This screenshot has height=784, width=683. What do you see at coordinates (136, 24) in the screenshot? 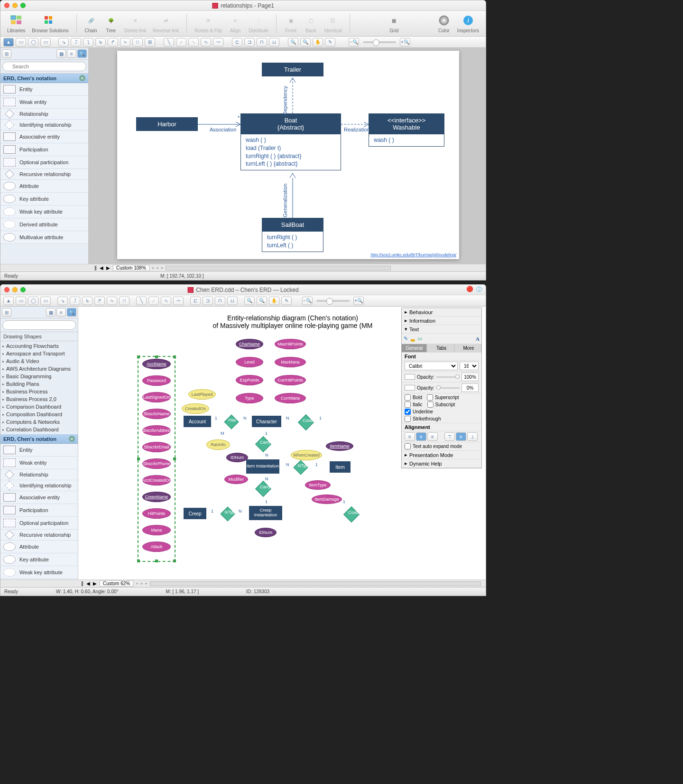
I see `tb-delete-link: ✕Delete link` at bounding box center [136, 24].